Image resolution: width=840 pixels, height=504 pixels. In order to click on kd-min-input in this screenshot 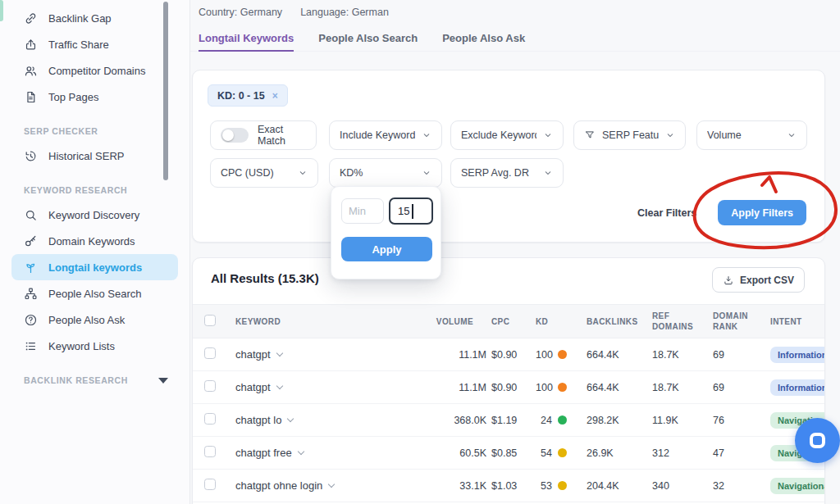, I will do `click(363, 211)`.